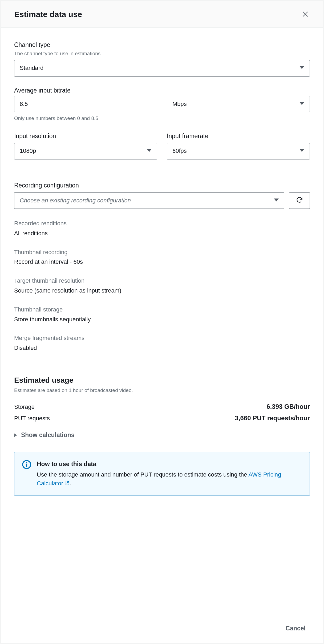 This screenshot has width=324, height=644. What do you see at coordinates (162, 229) in the screenshot?
I see `recorded-renditions-block: Recorded renditions All renditions` at bounding box center [162, 229].